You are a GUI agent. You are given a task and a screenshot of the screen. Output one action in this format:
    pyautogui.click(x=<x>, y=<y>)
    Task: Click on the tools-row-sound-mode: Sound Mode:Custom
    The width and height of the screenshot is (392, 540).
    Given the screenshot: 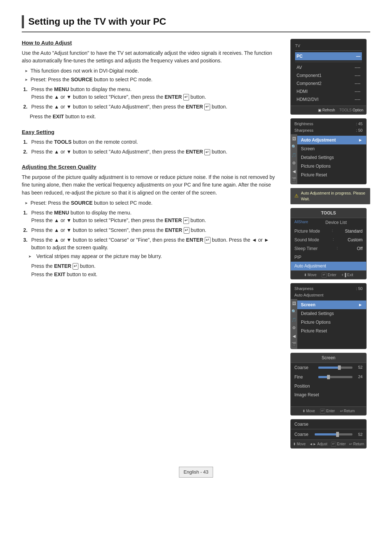 What is the action you would take?
    pyautogui.click(x=328, y=240)
    